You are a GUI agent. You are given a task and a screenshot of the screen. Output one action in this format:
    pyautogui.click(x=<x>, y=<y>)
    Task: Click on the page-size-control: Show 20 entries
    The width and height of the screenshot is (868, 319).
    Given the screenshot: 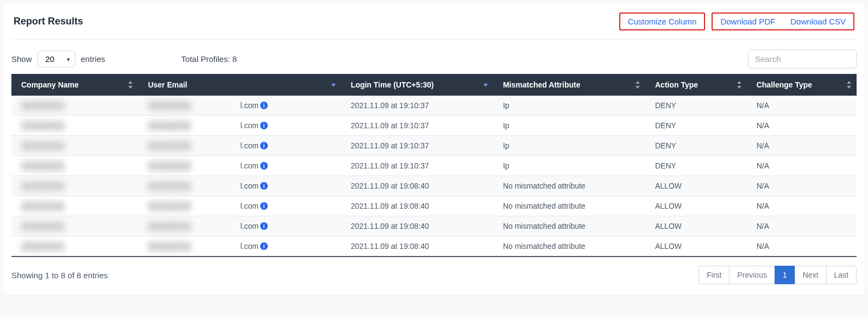 What is the action you would take?
    pyautogui.click(x=59, y=59)
    